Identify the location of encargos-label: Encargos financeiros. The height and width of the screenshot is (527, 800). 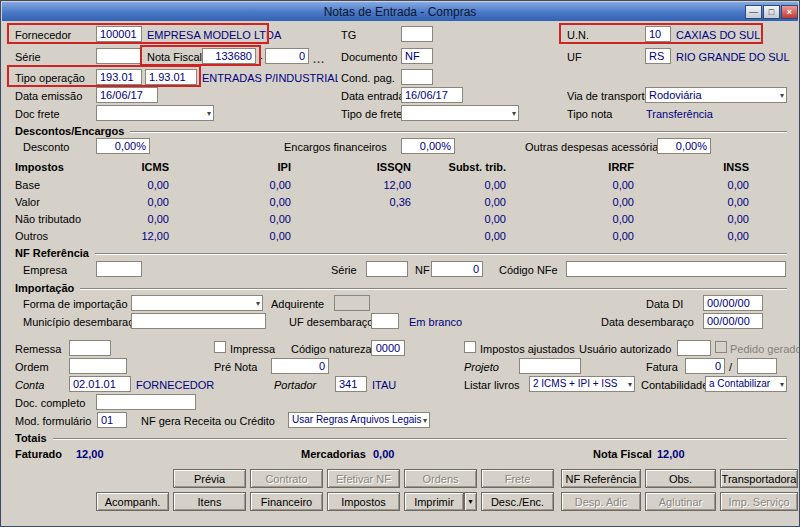
(336, 147).